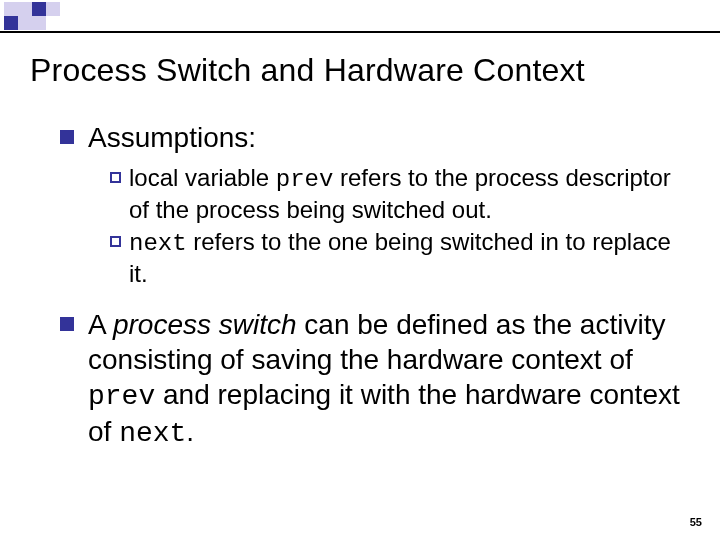  I want to click on sub-bullet-text: local variable prev refers to the proces…, so click(404, 194).